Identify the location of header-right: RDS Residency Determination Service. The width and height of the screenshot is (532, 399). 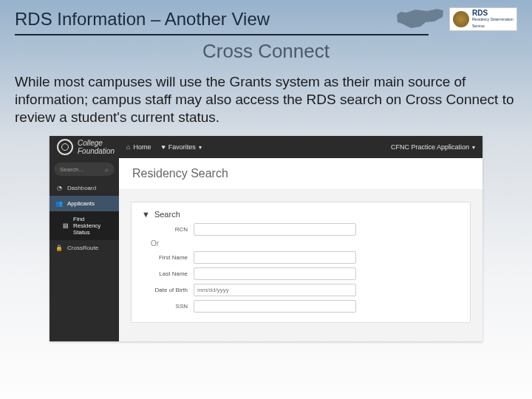
(457, 19).